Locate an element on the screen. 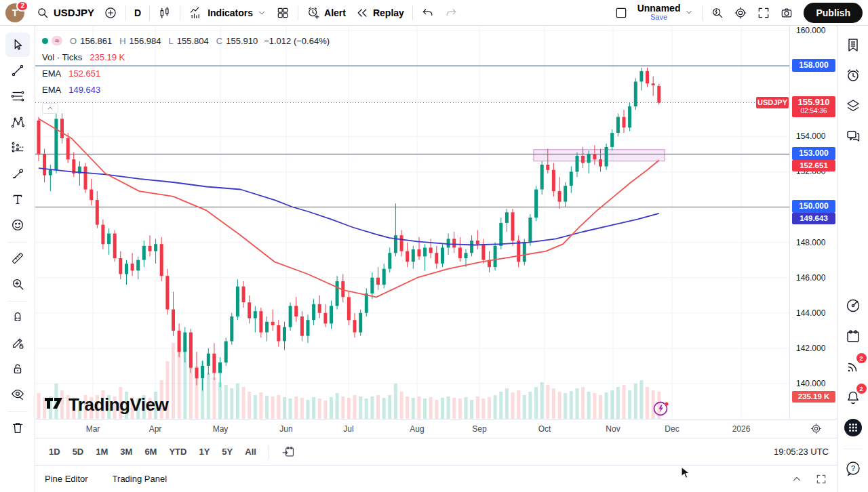  alert-clock-plus-icon is located at coordinates (313, 13).